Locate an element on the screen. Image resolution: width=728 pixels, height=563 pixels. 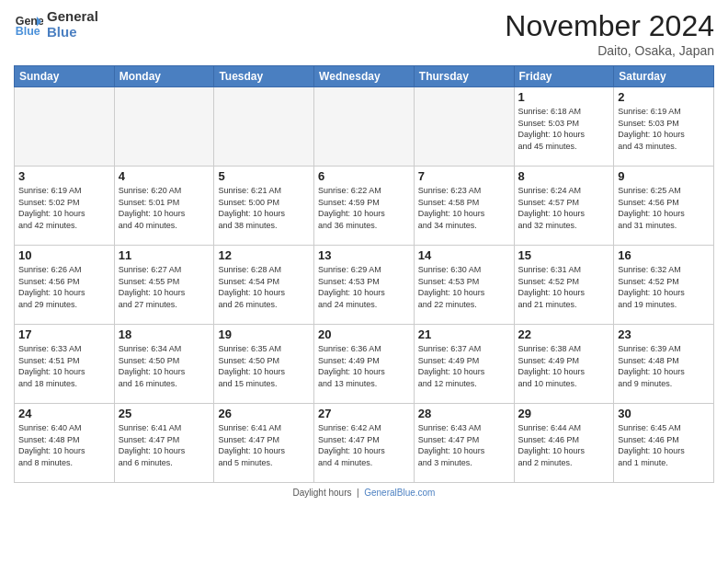
day-number: 30 is located at coordinates (664, 414).